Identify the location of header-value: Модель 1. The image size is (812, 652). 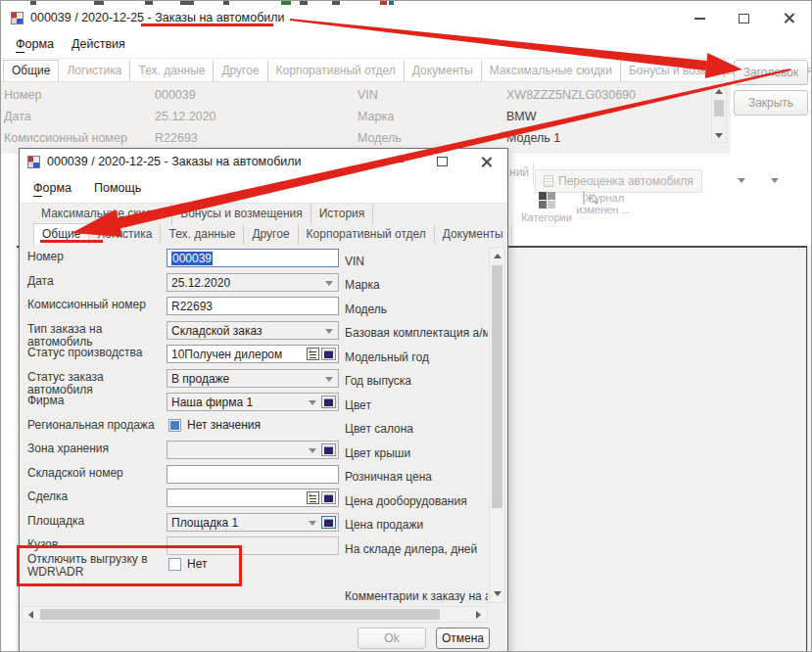
(533, 138).